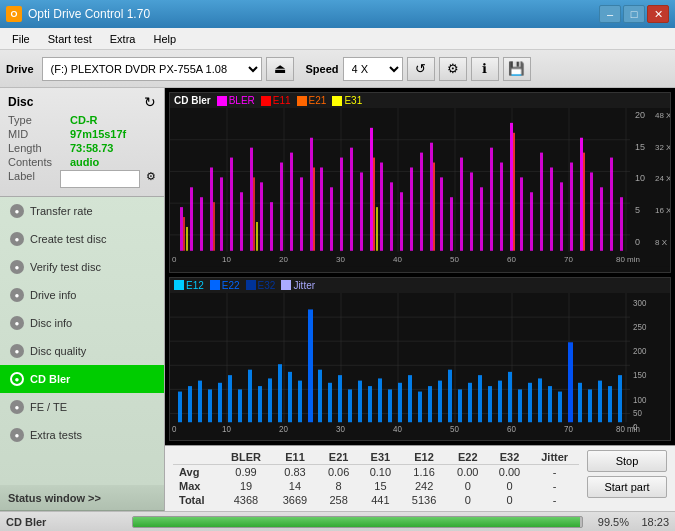 This screenshot has height=531, width=675. What do you see at coordinates (48, 407) in the screenshot?
I see `nav-label-fe-te: FE / TE` at bounding box center [48, 407].